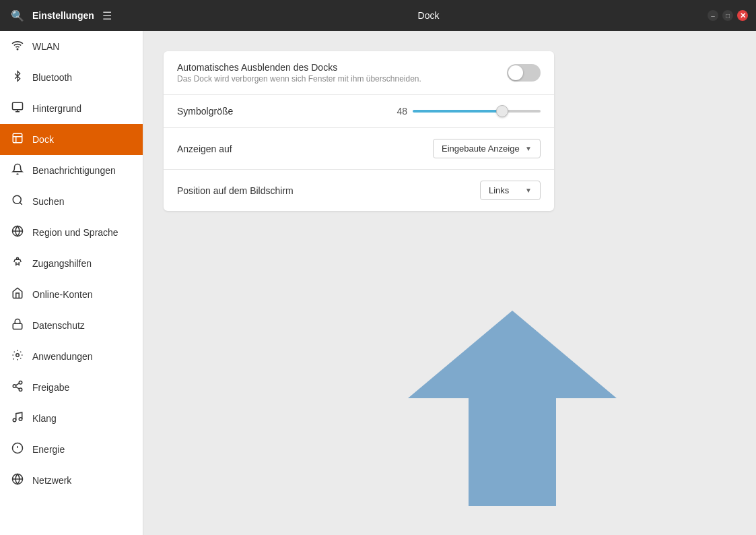 The height and width of the screenshot is (535, 756). What do you see at coordinates (62, 263) in the screenshot?
I see `zugangshilfen-label: Zugangshilfen` at bounding box center [62, 263].